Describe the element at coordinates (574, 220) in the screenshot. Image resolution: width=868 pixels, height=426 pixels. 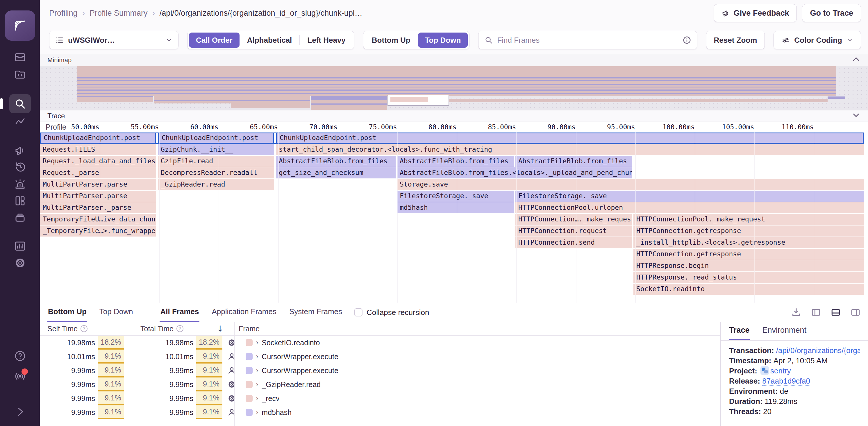
I see `flame-frame: HTTPConnection…._make_request` at that location.